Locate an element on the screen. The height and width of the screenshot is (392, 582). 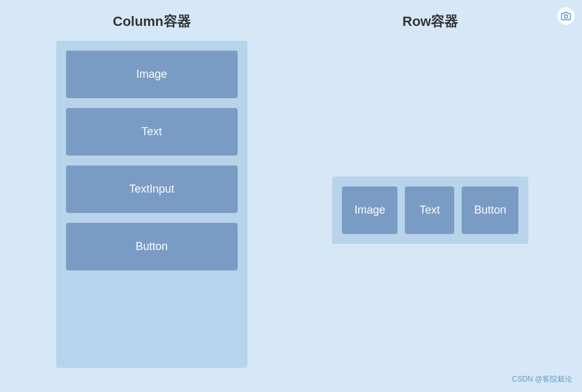
row-container: Image Text Button is located at coordinates (430, 210).